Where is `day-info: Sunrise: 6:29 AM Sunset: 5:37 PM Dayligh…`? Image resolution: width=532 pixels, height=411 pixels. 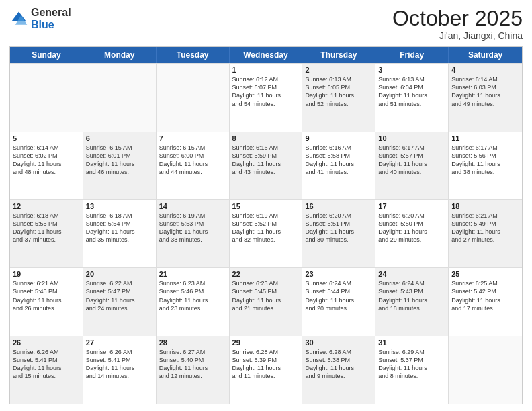
day-info: Sunrise: 6:29 AM Sunset: 5:37 PM Dayligh… is located at coordinates (412, 364).